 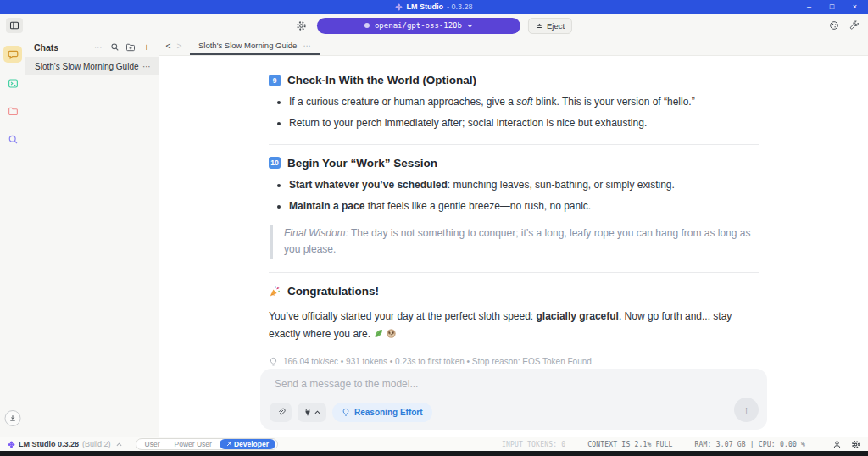 I want to click on message-composer: Reasoning Effort ↑, so click(x=514, y=399).